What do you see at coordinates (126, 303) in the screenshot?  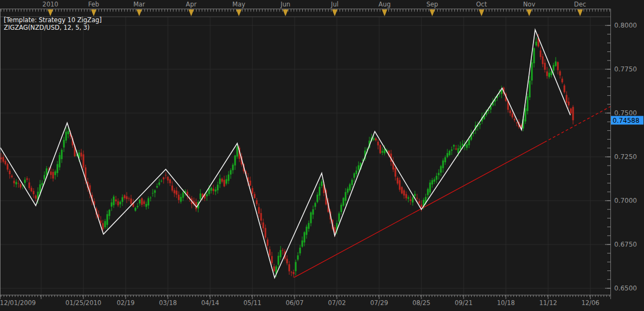 I see `date-axis-label: 02/19` at bounding box center [126, 303].